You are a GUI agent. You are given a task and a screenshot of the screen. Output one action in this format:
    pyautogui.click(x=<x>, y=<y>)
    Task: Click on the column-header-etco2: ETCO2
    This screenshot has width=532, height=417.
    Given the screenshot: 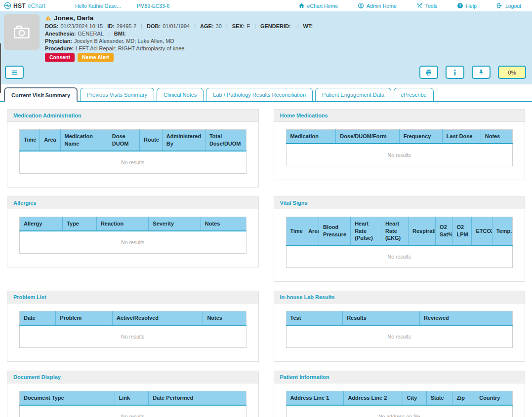 What is the action you would take?
    pyautogui.click(x=482, y=231)
    